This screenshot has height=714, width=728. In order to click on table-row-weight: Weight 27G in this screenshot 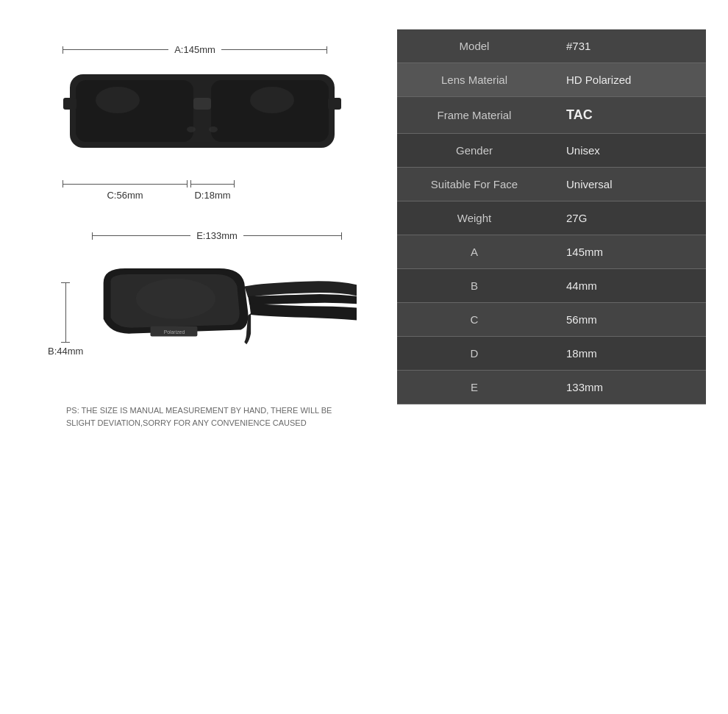, I will do `click(552, 218)`.